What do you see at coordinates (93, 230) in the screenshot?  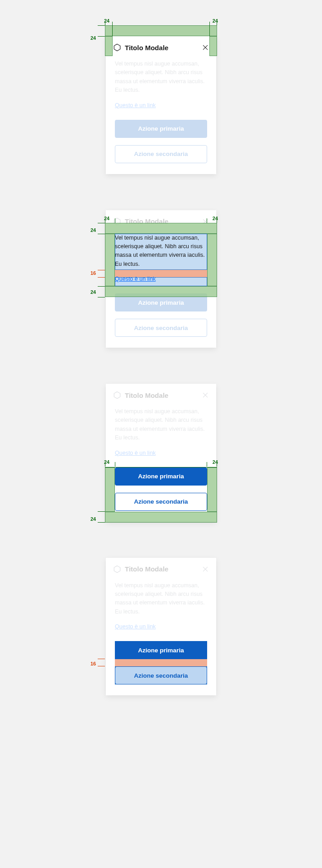 I see `measure-top: 24` at bounding box center [93, 230].